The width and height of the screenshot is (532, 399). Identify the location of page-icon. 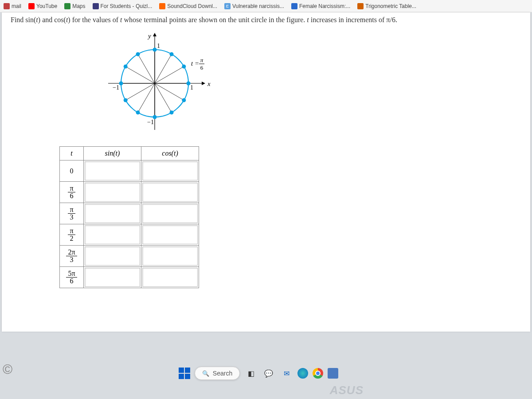
(294, 6).